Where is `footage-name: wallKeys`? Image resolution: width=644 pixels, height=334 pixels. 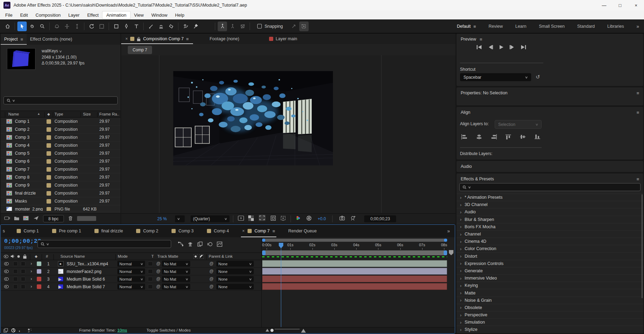
footage-name: wallKeys is located at coordinates (50, 51).